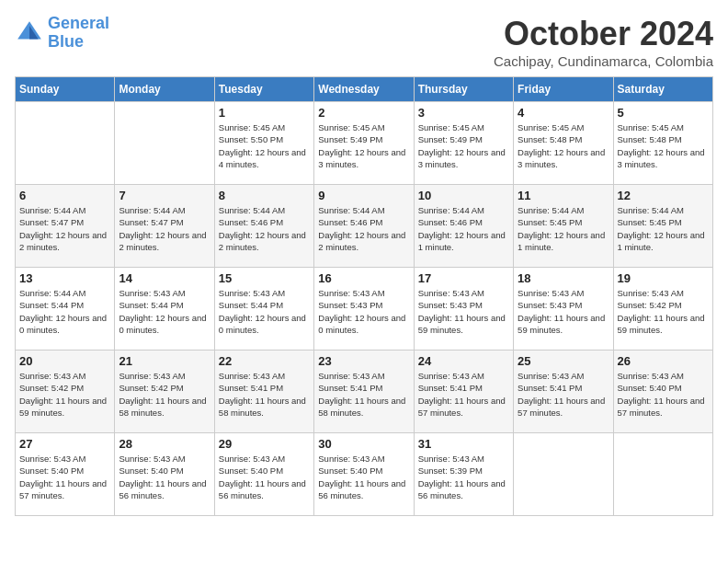 The width and height of the screenshot is (728, 563). Describe the element at coordinates (663, 226) in the screenshot. I see `calendar-day-cell: 12 Sunrise: 5:44 AM Sunset: 5:45 PM Dayl…` at that location.